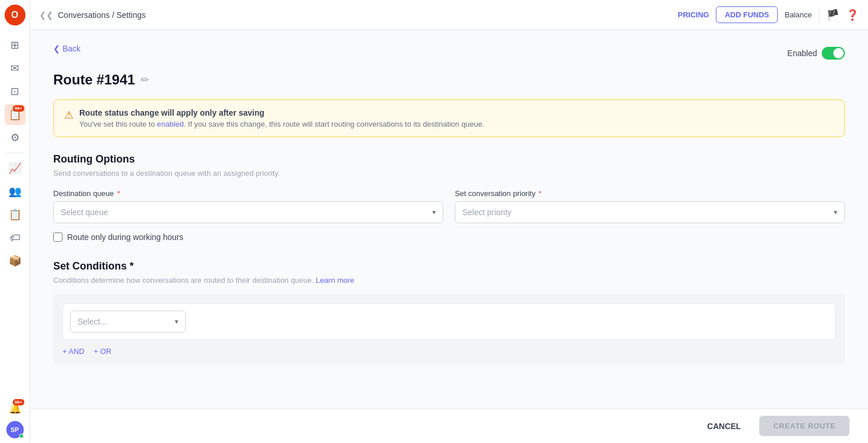 Image resolution: width=868 pixels, height=443 pixels. I want to click on sidebar-item-analytics: 📈, so click(15, 168).